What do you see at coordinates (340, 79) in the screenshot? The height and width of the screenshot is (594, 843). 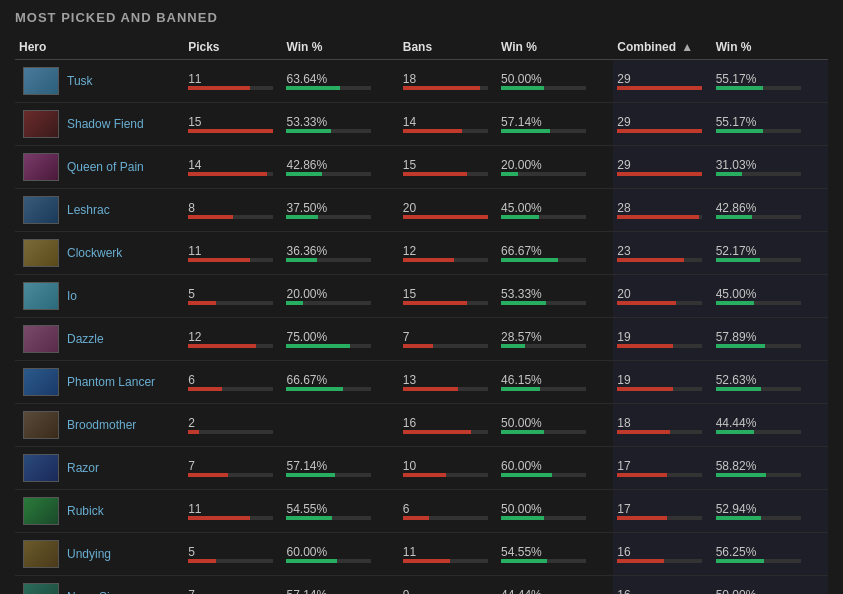 I see `picks-win-value: 63.64%` at bounding box center [340, 79].